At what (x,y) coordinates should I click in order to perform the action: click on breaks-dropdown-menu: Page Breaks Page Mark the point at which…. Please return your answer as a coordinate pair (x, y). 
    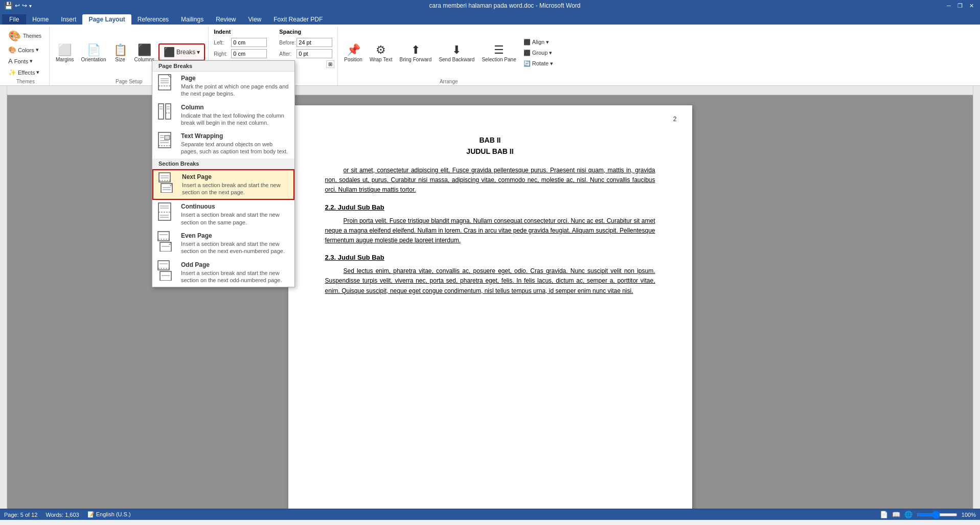
    Looking at the image, I should click on (223, 174).